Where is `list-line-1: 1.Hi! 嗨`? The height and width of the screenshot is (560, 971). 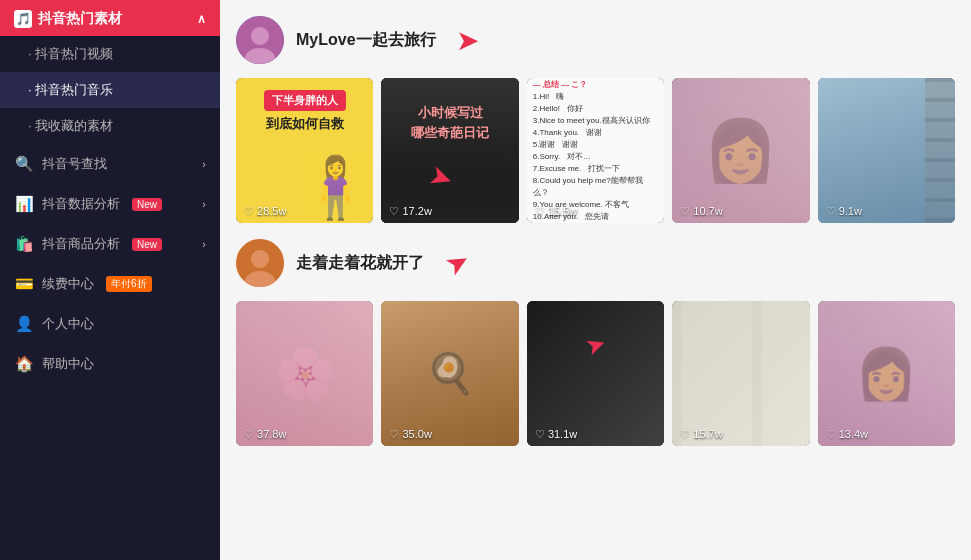 list-line-1: 1.Hi! 嗨 is located at coordinates (548, 97).